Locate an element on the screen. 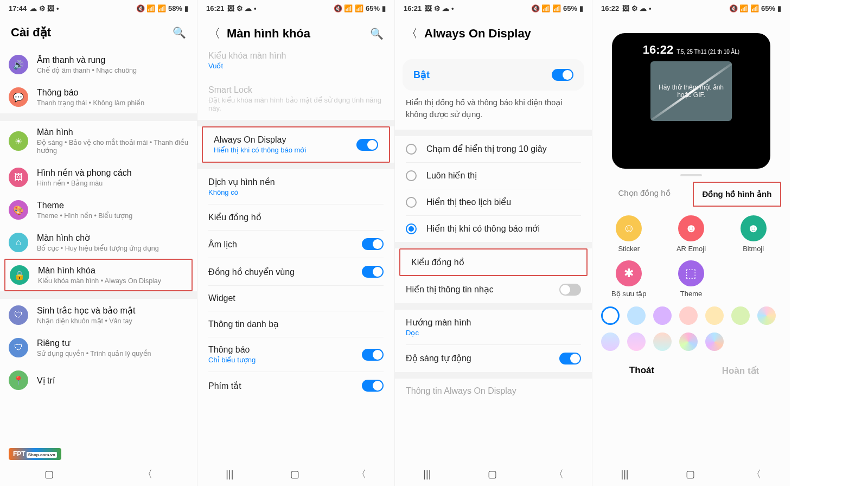  toggle-roaming is located at coordinates (373, 272).